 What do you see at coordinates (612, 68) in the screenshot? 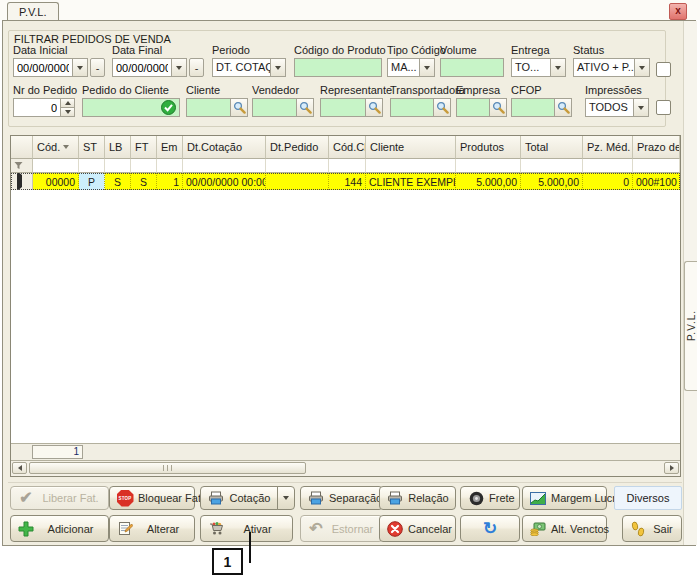
I see `status-select: ATIVO + P...` at bounding box center [612, 68].